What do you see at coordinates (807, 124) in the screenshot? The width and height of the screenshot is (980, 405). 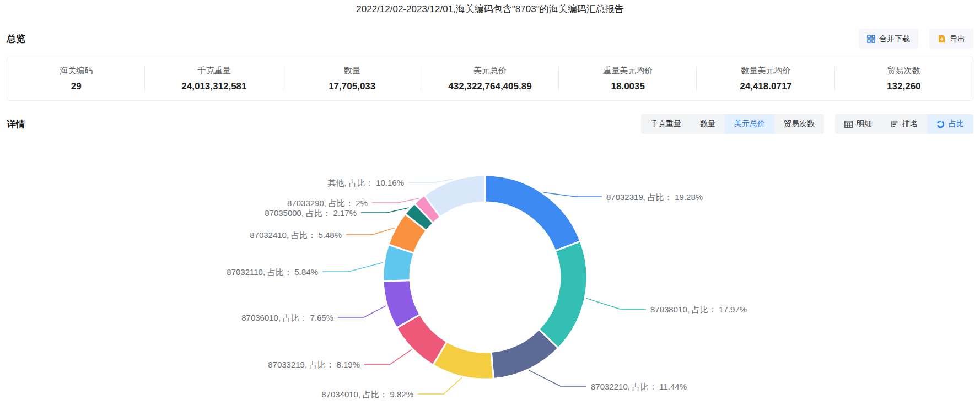 I see `detail-toolbar: 千克重量 数量 美元总价 贸易次数 明细` at bounding box center [807, 124].